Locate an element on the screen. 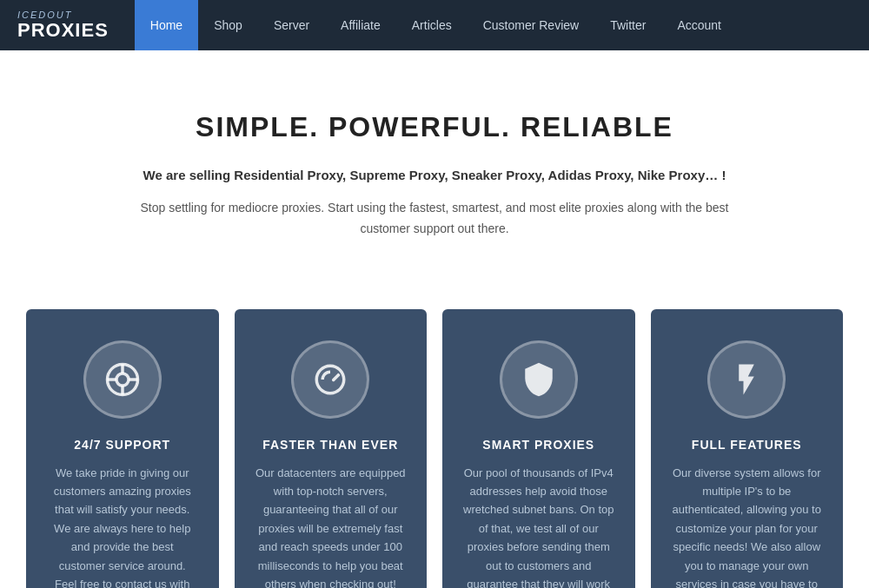 The height and width of the screenshot is (588, 869). nav-link-account: Account is located at coordinates (699, 25).